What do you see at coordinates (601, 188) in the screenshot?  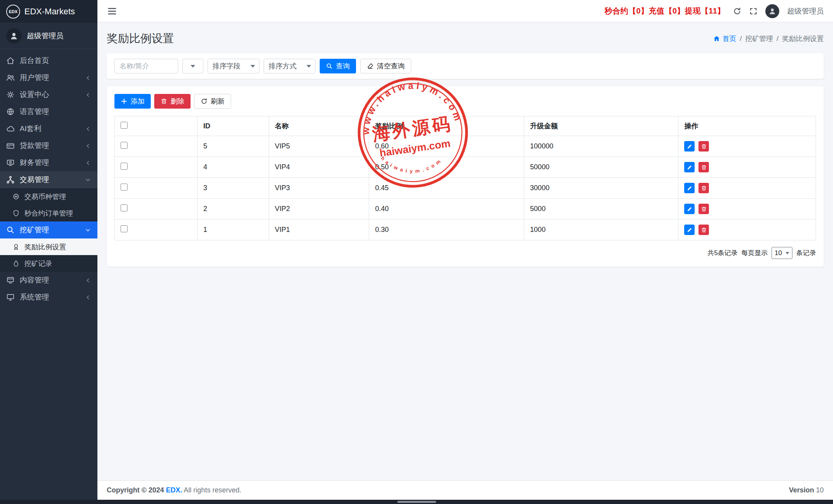 I see `cell-amount: 30000` at bounding box center [601, 188].